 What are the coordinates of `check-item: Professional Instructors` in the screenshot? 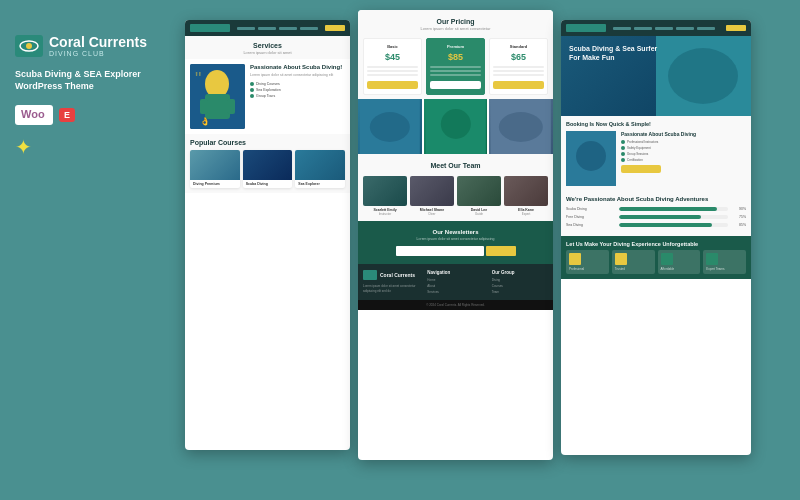 It's located at (684, 142).